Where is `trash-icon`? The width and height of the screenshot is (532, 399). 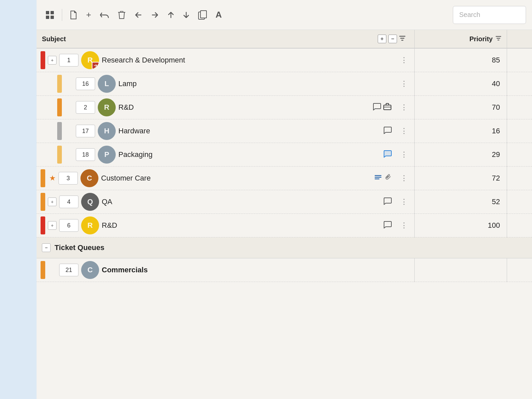 trash-icon is located at coordinates (122, 15).